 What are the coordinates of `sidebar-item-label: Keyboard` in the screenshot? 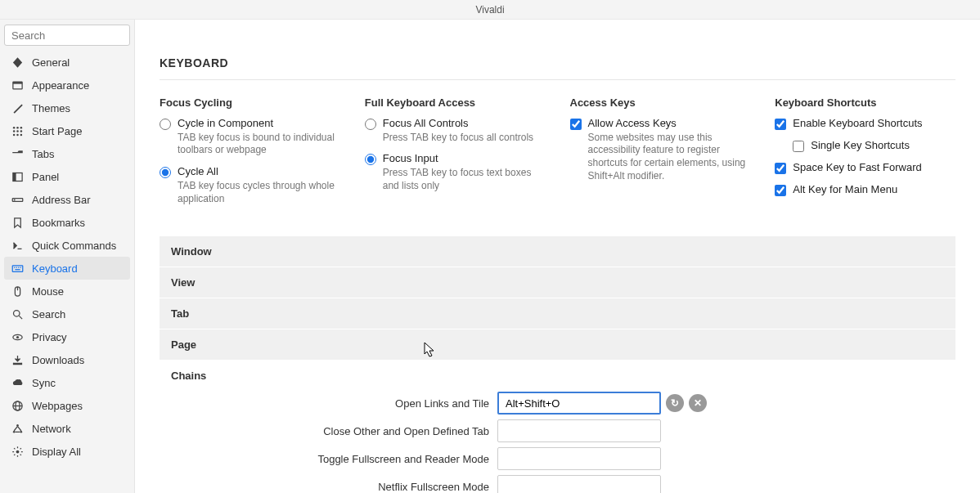 It's located at (55, 268).